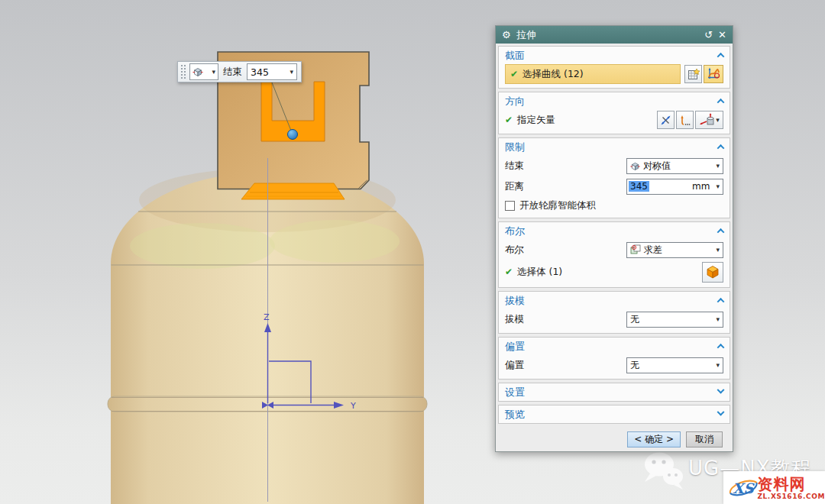 Image resolution: width=825 pixels, height=504 pixels. What do you see at coordinates (506, 35) in the screenshot?
I see `gear-icon: ⚙` at bounding box center [506, 35].